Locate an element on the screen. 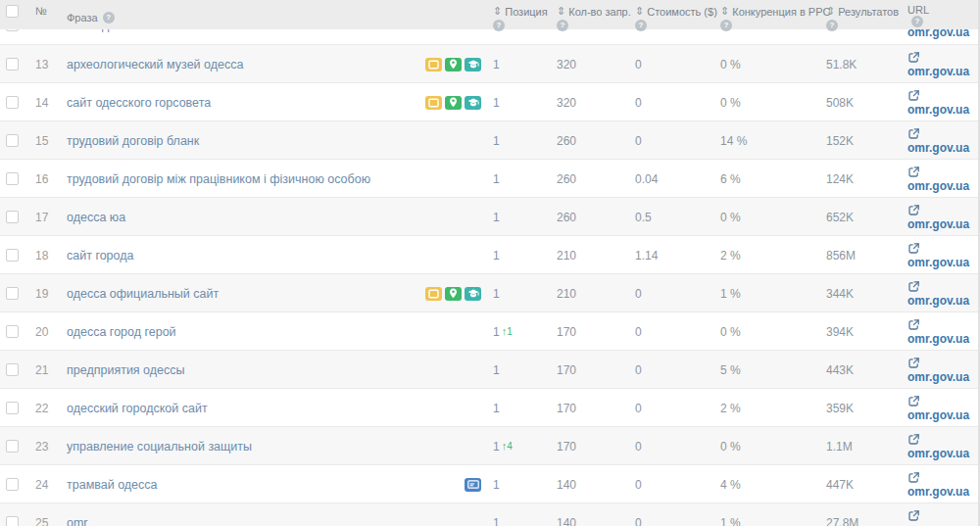 The height and width of the screenshot is (526, 980). header-num-cell: № is located at coordinates (48, 15).